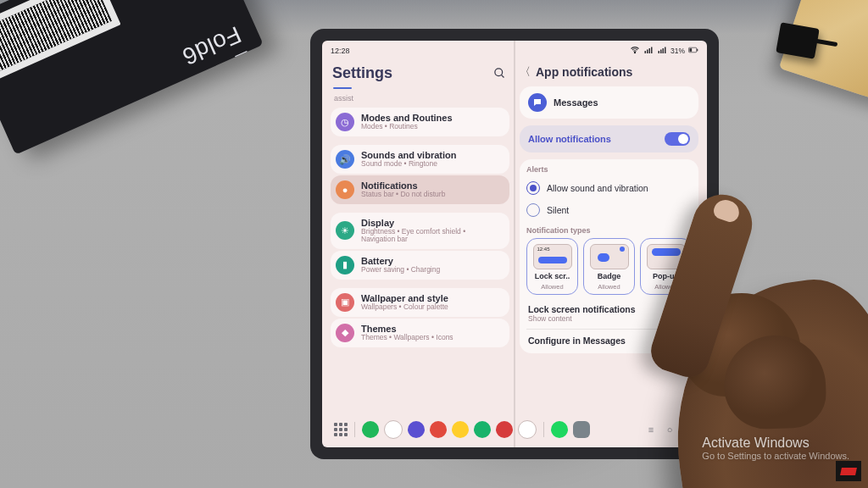 The height and width of the screenshot is (488, 868). What do you see at coordinates (553, 276) in the screenshot?
I see `tile-label: Lock scr..` at bounding box center [553, 276].